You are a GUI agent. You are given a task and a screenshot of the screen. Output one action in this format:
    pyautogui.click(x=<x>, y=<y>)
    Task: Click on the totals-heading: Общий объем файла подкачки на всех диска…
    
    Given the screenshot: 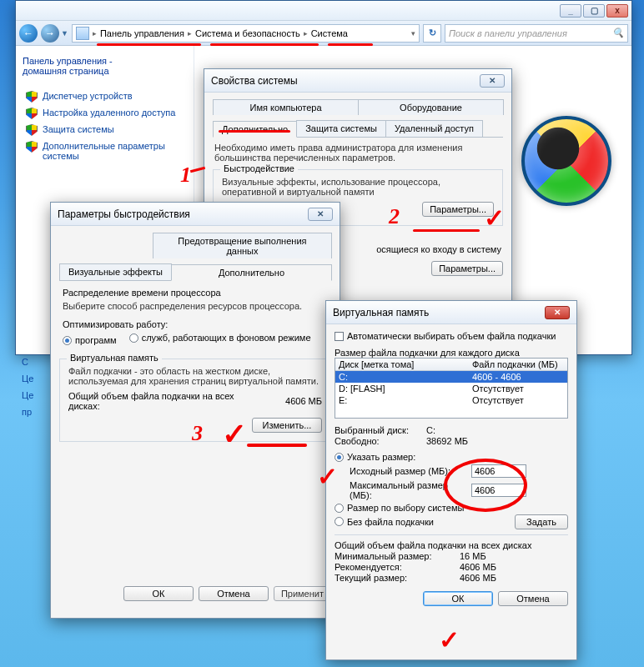 What is the action you would take?
    pyautogui.click(x=451, y=545)
    